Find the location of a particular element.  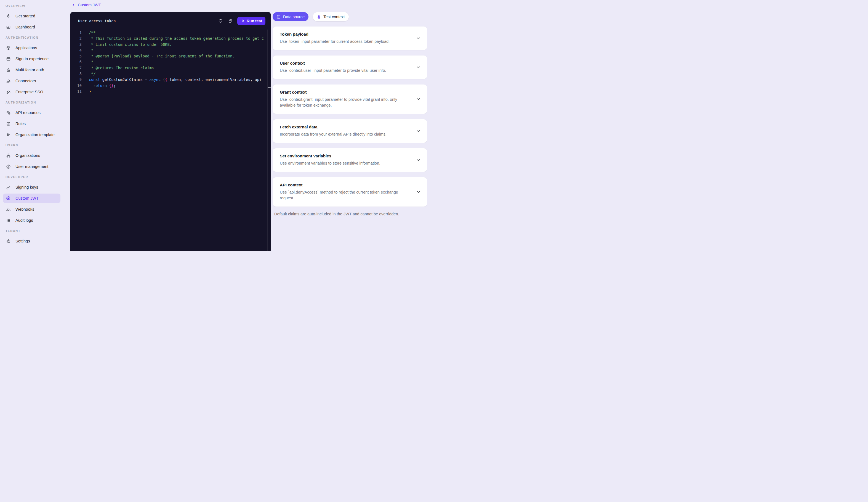

cloud-key-icon is located at coordinates (8, 92).